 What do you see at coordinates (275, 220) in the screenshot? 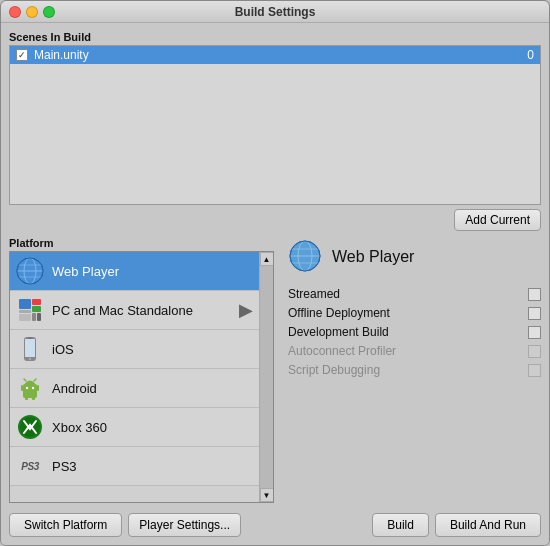
I see `add-current-row: Add Current` at bounding box center [275, 220].